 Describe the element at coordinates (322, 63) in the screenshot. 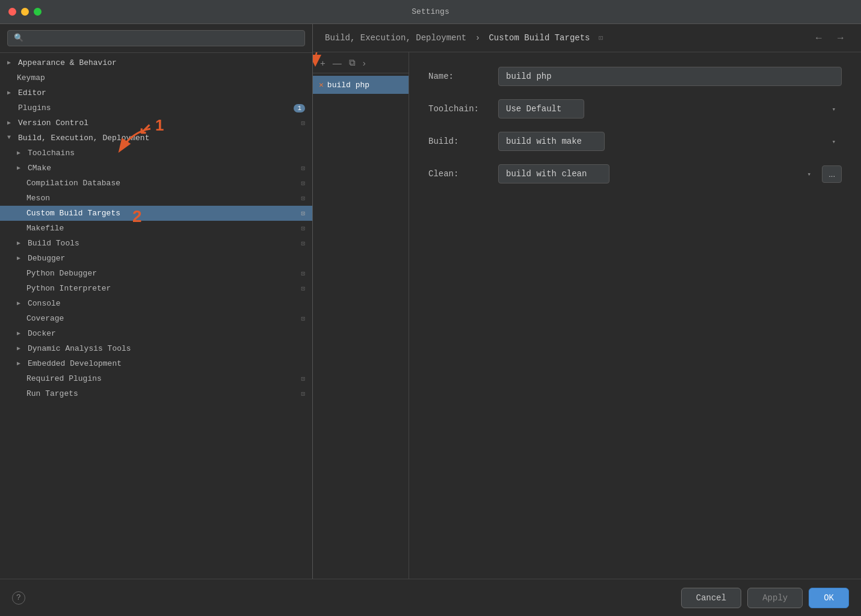

I see `add-button-wrap: + 3` at that location.